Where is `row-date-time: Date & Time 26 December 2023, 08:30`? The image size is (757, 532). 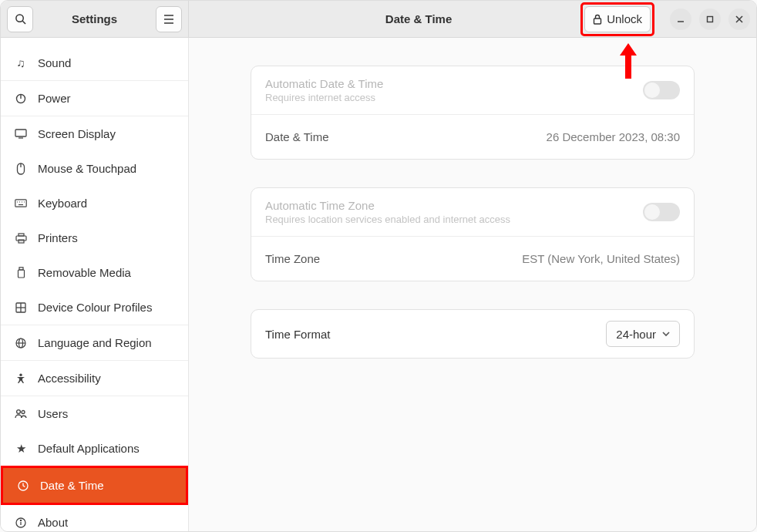 row-date-time: Date & Time 26 December 2023, 08:30 is located at coordinates (473, 136).